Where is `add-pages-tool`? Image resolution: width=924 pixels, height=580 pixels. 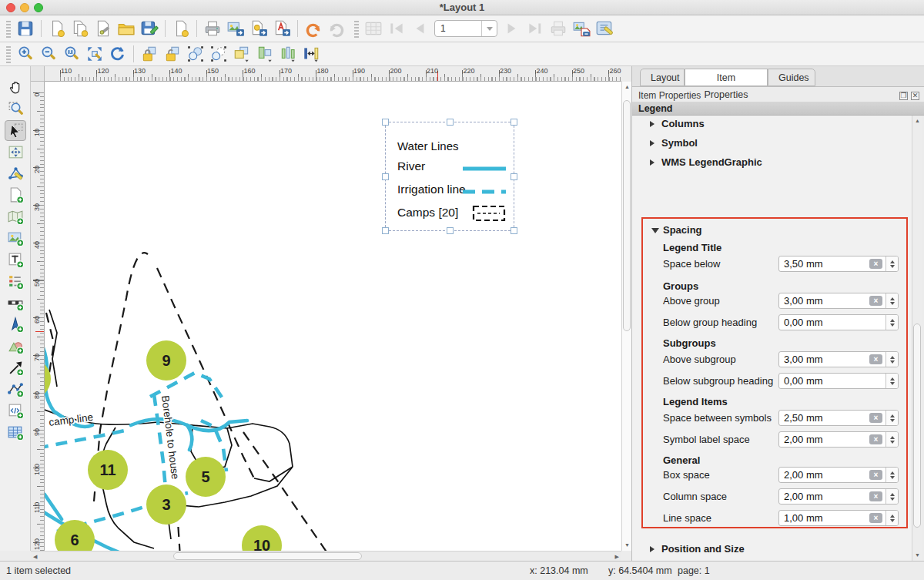 add-pages-tool is located at coordinates (15, 196).